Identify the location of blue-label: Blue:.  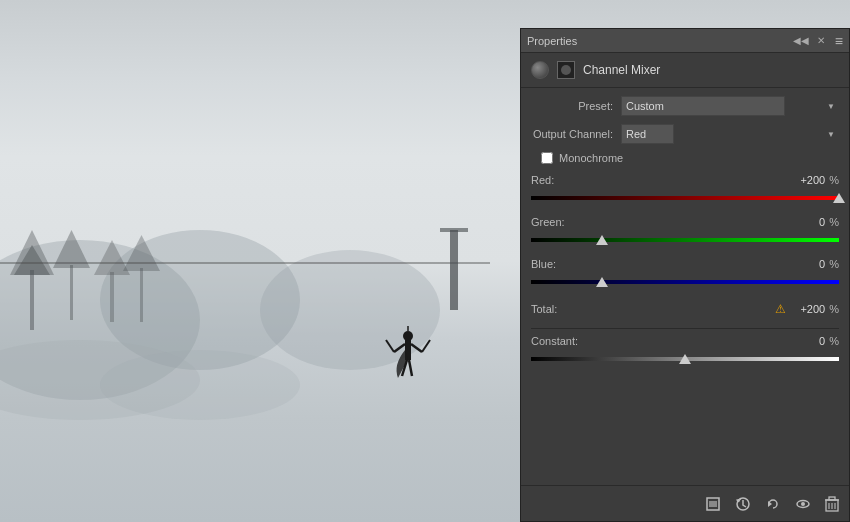
(544, 264).